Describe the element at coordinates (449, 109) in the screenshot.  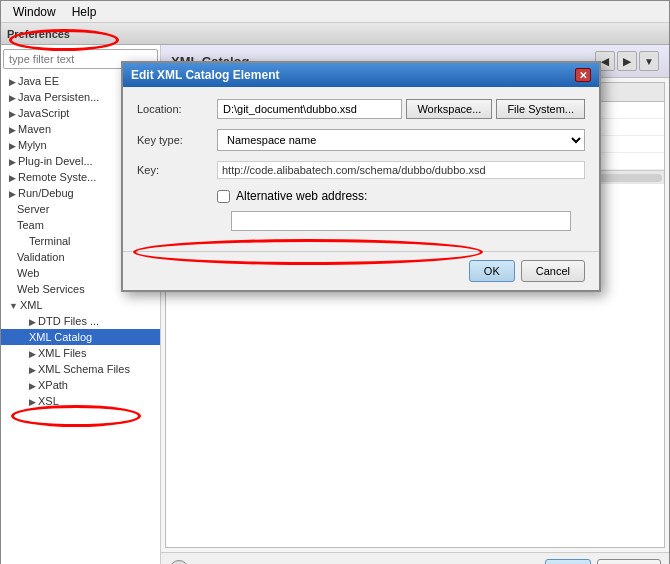
I see `workspace-button: Workspace...` at that location.